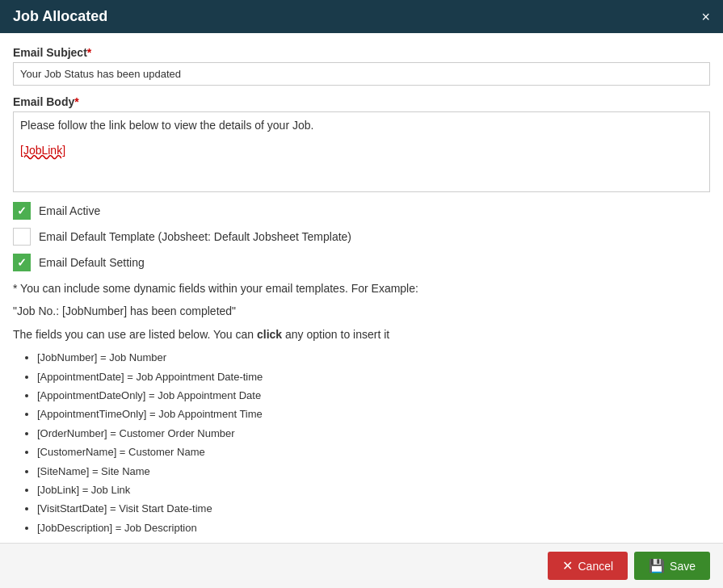  I want to click on list-item: [JobLink] = Job Link, so click(373, 489).